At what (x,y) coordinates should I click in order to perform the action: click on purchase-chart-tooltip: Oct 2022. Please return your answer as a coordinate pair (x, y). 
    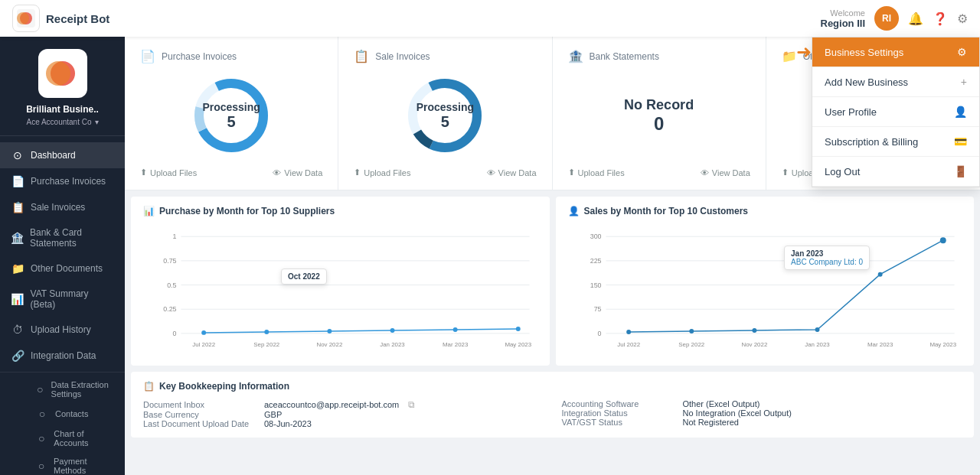
    Looking at the image, I should click on (304, 277).